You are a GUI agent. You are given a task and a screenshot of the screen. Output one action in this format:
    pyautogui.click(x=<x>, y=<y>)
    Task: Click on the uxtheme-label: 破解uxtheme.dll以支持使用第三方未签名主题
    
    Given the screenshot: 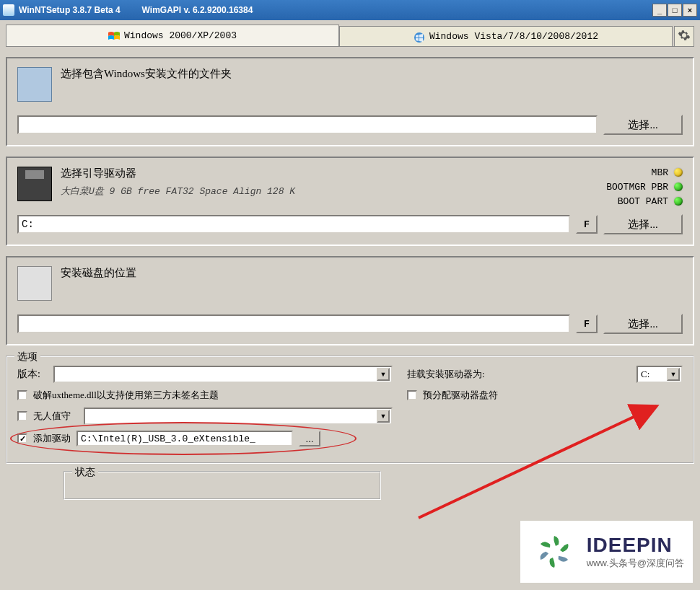 What is the action you would take?
    pyautogui.click(x=126, y=395)
    